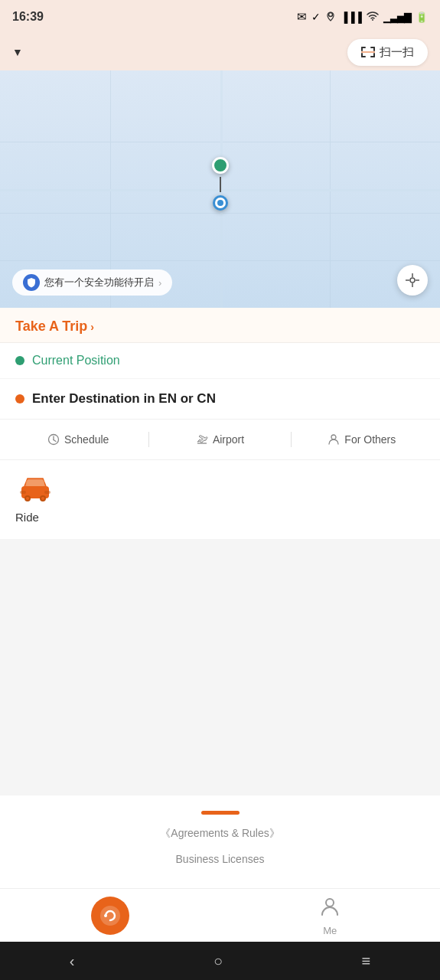 The image size is (440, 980). Describe the element at coordinates (202, 439) in the screenshot. I see `airport-icon` at that location.